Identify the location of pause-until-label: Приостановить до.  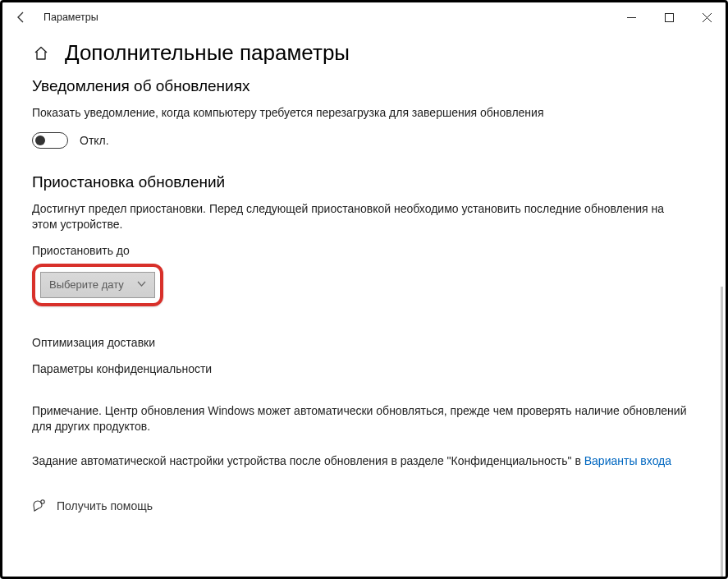
(364, 250).